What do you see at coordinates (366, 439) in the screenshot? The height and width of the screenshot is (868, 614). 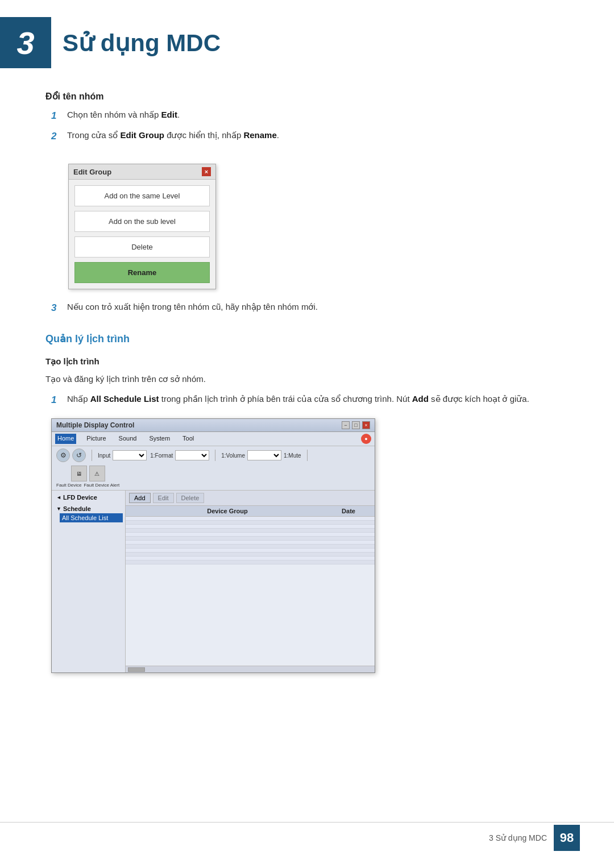 I see `notification-icon: ●` at bounding box center [366, 439].